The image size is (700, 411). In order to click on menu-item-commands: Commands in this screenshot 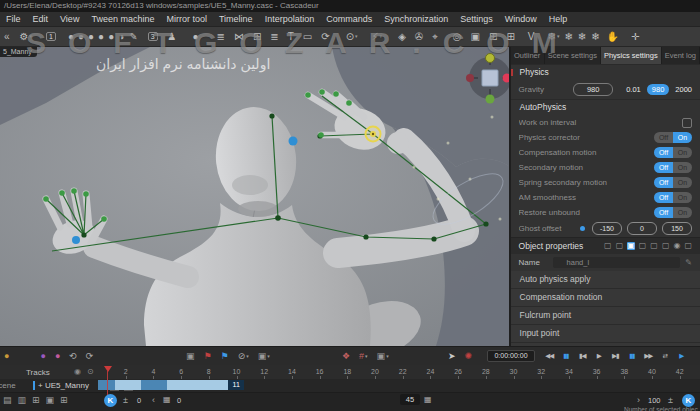, I will do `click(349, 19)`.